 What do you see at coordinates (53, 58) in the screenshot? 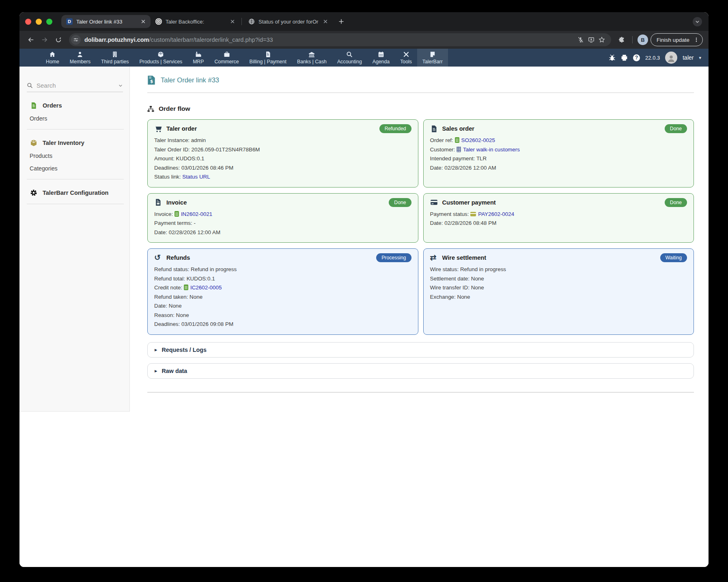
I see `menu-item-home: Home` at bounding box center [53, 58].